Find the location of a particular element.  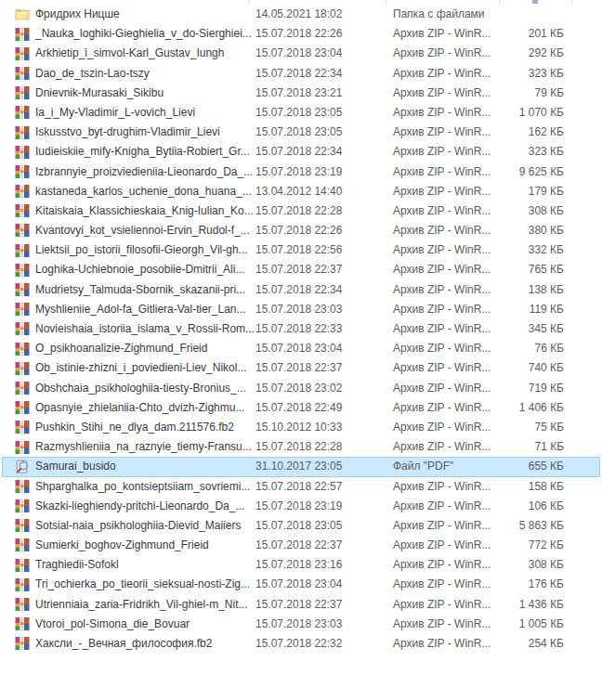

file-name: Liektsii_po_istorii_filosofii-Gieorgh_Vi… is located at coordinates (148, 251).